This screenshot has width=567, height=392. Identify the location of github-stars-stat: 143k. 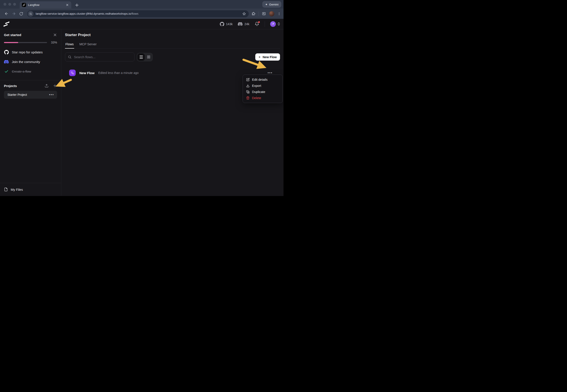
(226, 24).